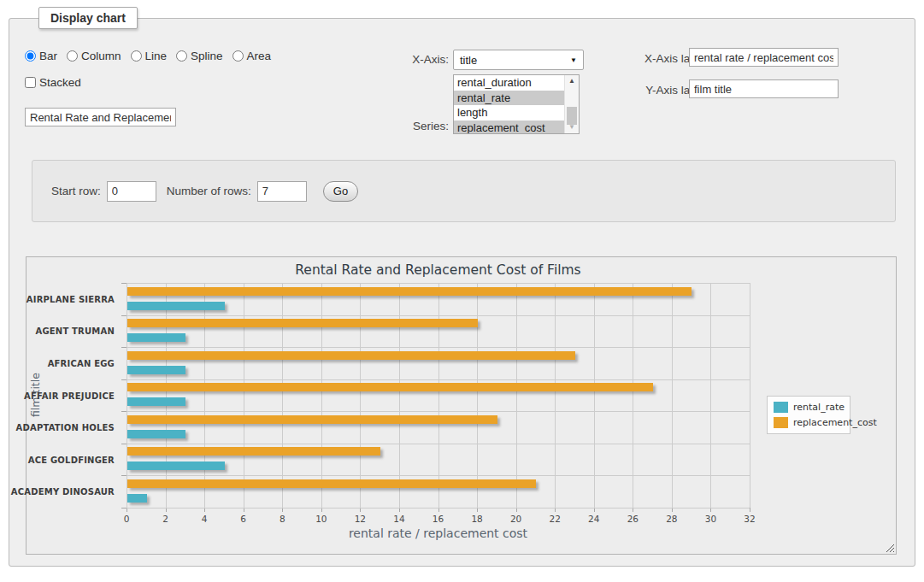 The image size is (924, 582). I want to click on chart-type-label-line: Line, so click(156, 56).